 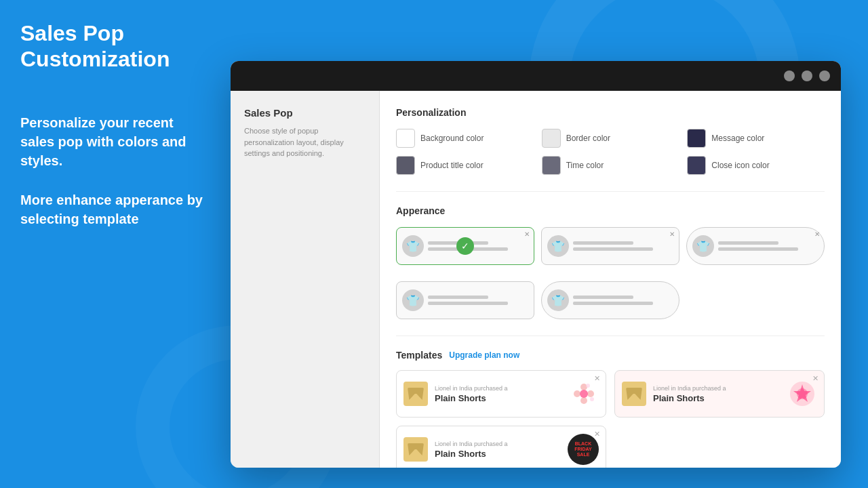 What do you see at coordinates (597, 434) in the screenshot?
I see `template-3-close: ✕` at bounding box center [597, 434].